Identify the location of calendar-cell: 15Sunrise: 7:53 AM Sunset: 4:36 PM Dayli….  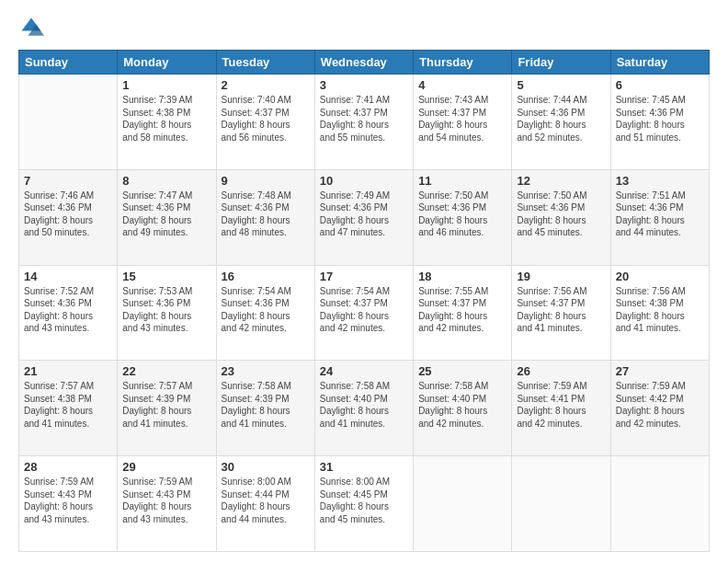
(167, 313).